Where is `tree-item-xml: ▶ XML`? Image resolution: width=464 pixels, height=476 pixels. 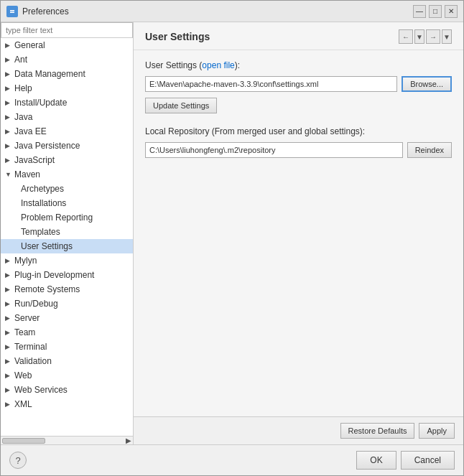
tree-item-xml: ▶ XML is located at coordinates (67, 404).